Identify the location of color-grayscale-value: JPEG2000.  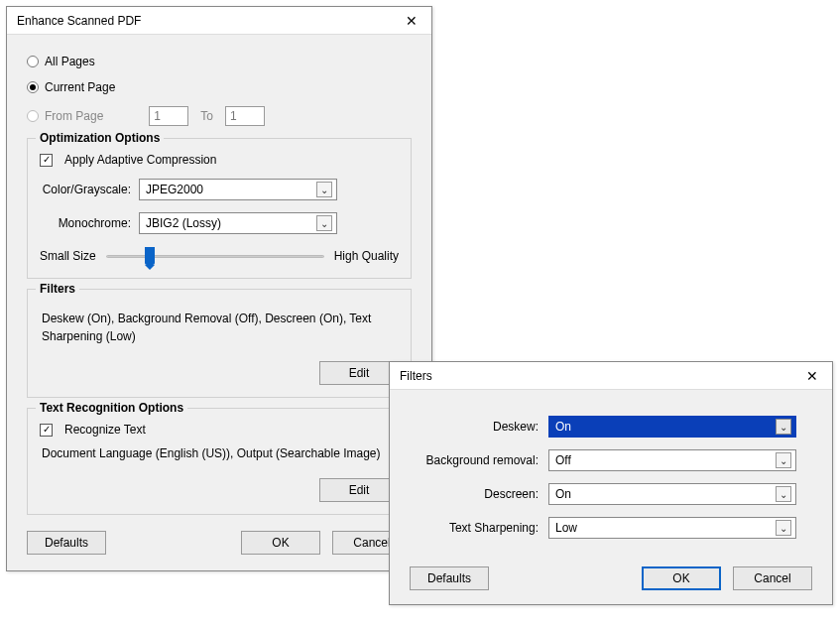
(175, 189).